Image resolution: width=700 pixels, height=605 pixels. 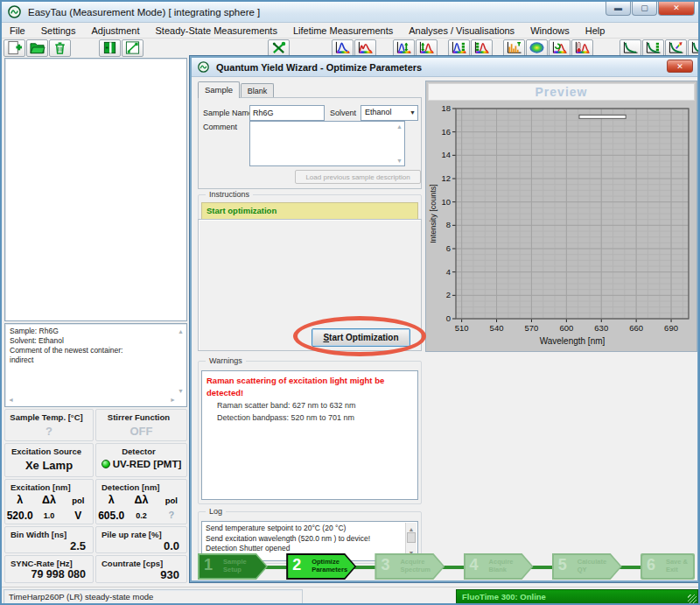 I want to click on text-line: Comment of the newest container:, so click(x=91, y=350).